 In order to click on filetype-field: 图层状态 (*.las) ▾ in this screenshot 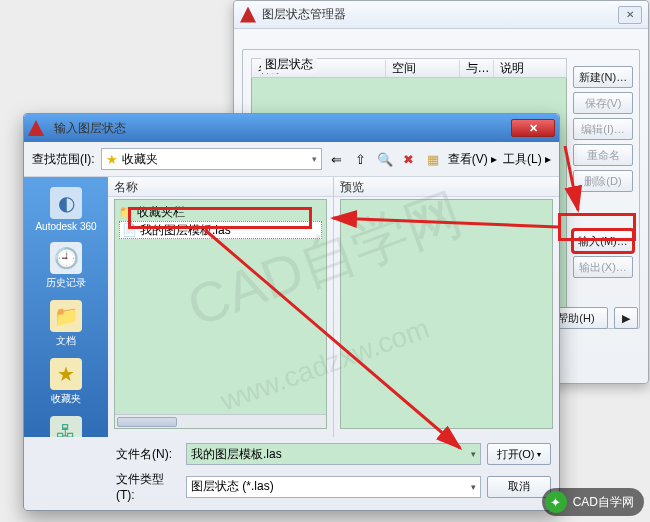, I will do `click(334, 487)`.